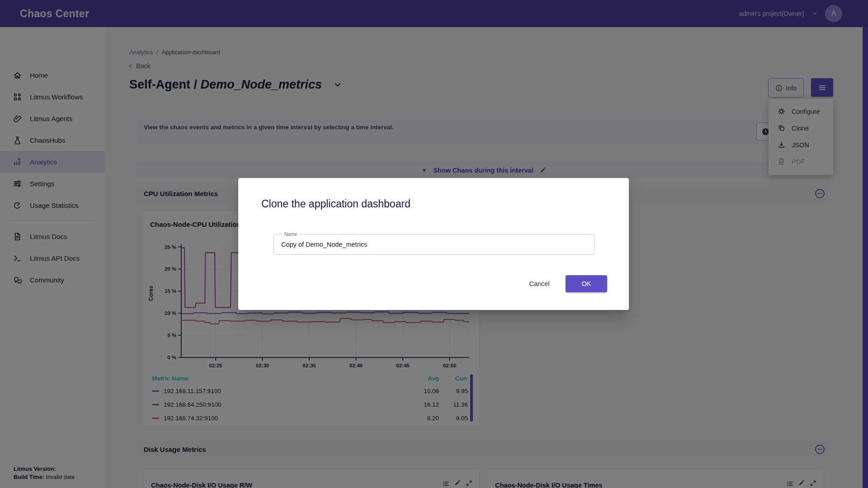 Image resolution: width=868 pixels, height=488 pixels. I want to click on cancel-button: Cancel, so click(539, 284).